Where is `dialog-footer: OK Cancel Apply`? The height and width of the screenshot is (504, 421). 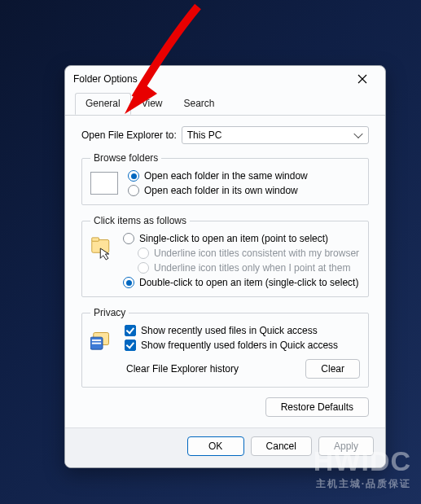 dialog-footer: OK Cancel Apply is located at coordinates (225, 448).